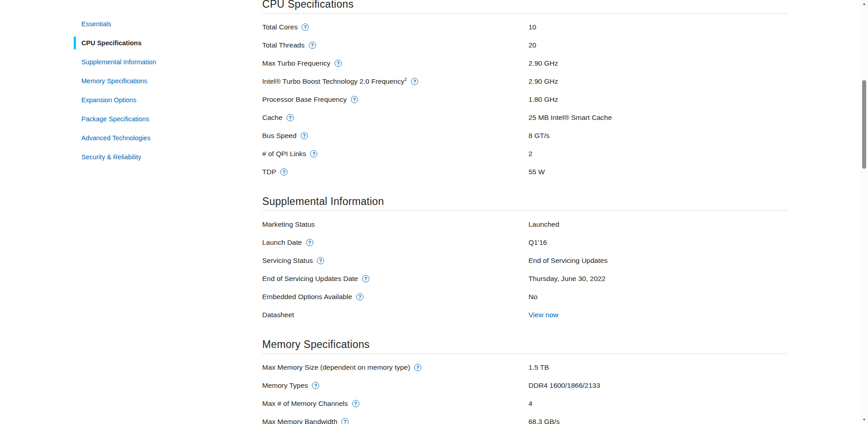 Image resolution: width=868 pixels, height=424 pixels. Describe the element at coordinates (543, 315) in the screenshot. I see `datasheet-view-now-link: View now` at that location.